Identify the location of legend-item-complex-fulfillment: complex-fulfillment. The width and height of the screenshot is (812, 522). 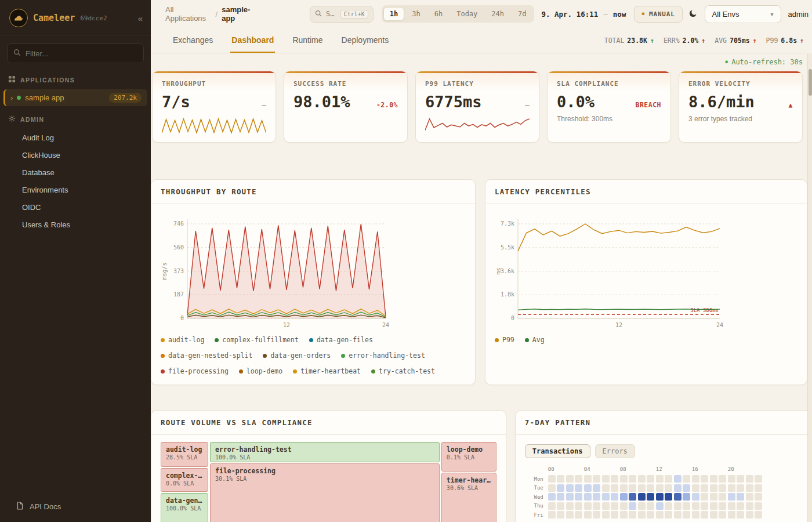
(256, 340).